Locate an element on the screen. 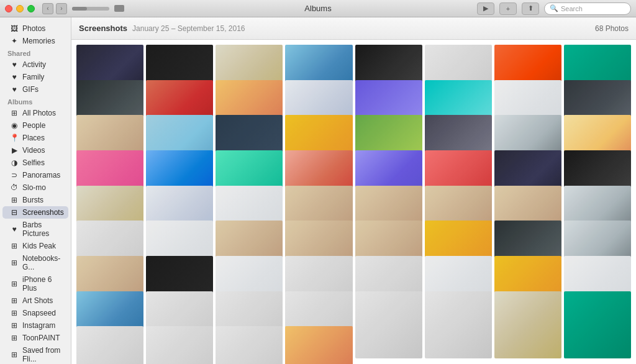 This screenshot has width=636, height=364. sidebar-item-snapseed: ⊞Snapseed is located at coordinates (35, 313).